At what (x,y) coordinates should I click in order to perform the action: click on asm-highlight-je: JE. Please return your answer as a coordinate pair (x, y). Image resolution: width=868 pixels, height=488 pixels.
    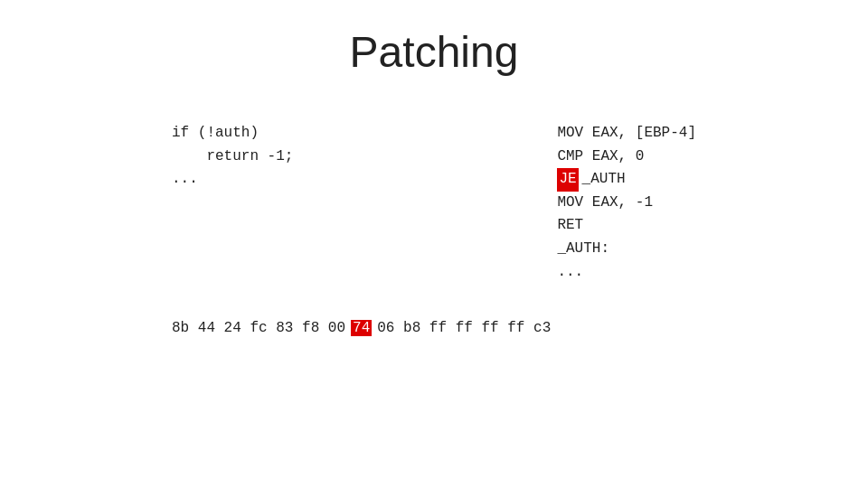
    Looking at the image, I should click on (568, 180).